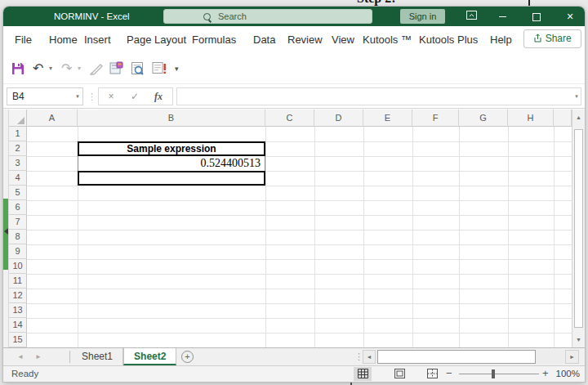 This screenshot has width=588, height=385. Describe the element at coordinates (38, 69) in the screenshot. I see `undo-button: ↶` at that location.